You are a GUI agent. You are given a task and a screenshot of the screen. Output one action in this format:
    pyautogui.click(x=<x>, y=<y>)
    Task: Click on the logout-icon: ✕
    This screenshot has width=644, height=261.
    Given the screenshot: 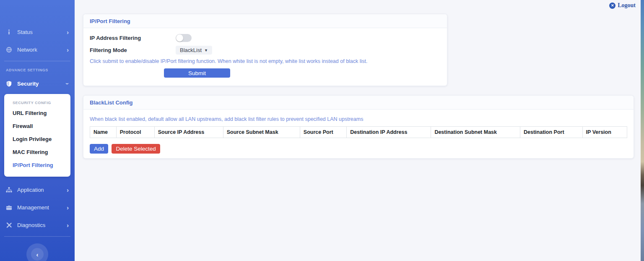 What is the action you would take?
    pyautogui.click(x=612, y=6)
    